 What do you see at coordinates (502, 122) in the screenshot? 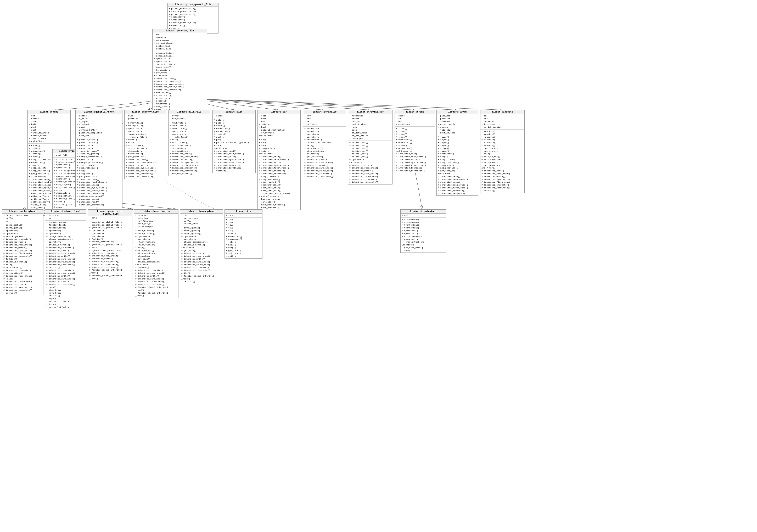
I see `box-attrs-zapette: - in - out - position - file_size - seri…` at bounding box center [502, 122].